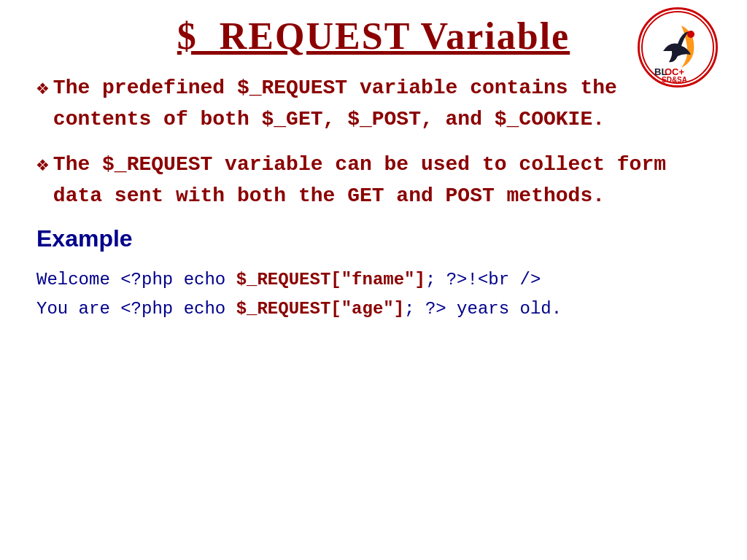  I want to click on bullet-text-1: The predefined $_REQUEST variable contai…, so click(382, 104).